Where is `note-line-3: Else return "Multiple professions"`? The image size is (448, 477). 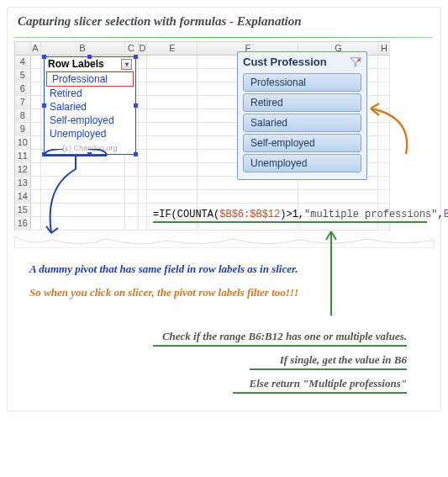 note-line-3: Else return "Multiple professions" is located at coordinates (219, 384).